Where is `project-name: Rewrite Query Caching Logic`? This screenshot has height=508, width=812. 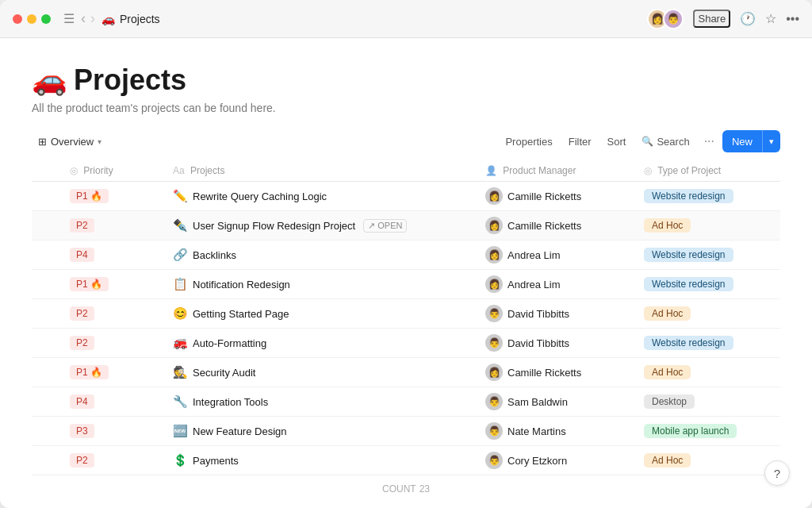
project-name: Rewrite Query Caching Logic is located at coordinates (260, 197).